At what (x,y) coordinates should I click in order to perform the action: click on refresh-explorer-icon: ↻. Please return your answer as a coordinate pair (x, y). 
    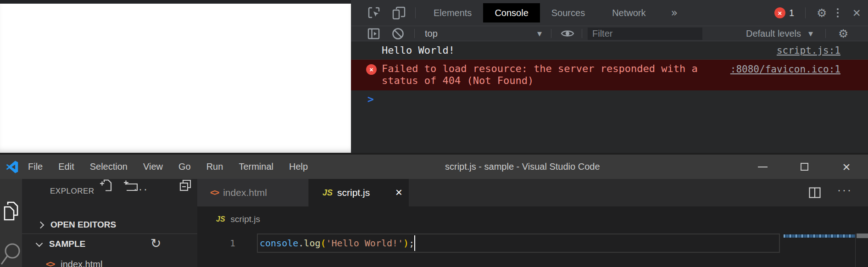
    Looking at the image, I should click on (156, 243).